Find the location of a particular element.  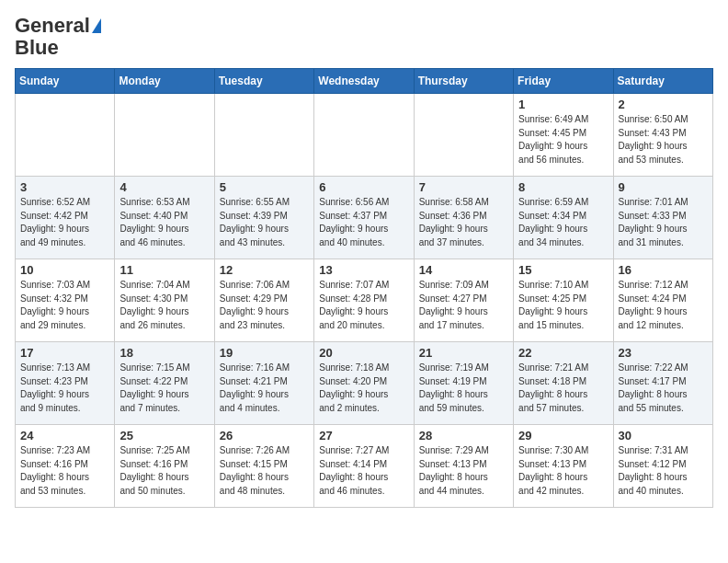

calendar-cell: 29Sunrise: 7:30 AM Sunset: 4:13 PM Dayli… is located at coordinates (563, 466).